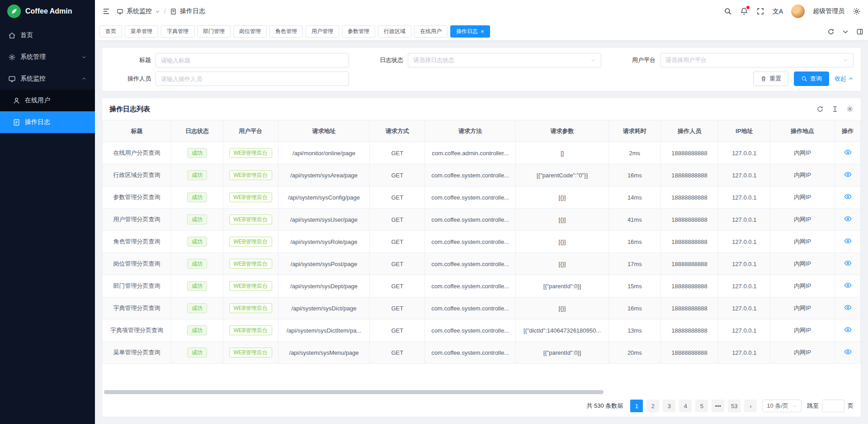  What do you see at coordinates (850, 109) in the screenshot?
I see `column-settings-gear-icon` at bounding box center [850, 109].